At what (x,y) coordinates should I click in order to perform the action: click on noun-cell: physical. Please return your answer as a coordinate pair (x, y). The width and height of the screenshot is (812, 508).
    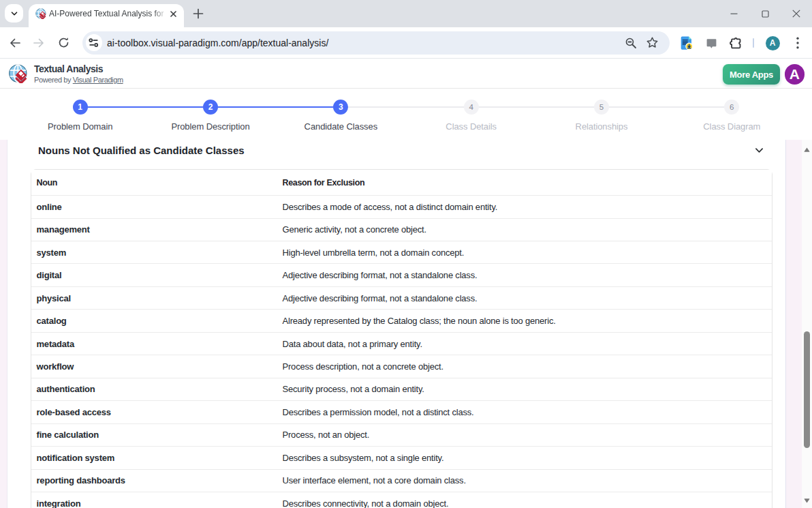
    Looking at the image, I should click on (154, 299).